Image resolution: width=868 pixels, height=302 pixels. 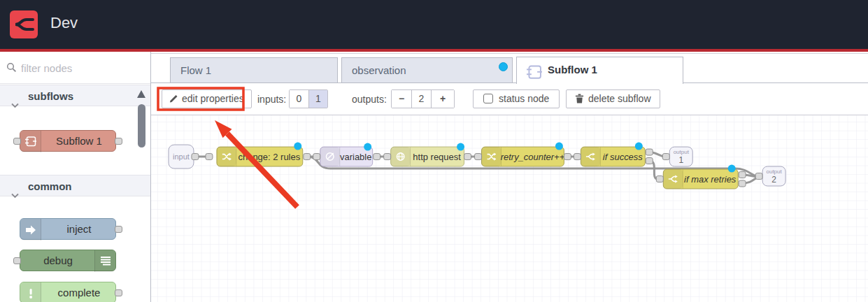 What do you see at coordinates (58, 261) in the screenshot?
I see `palette-node-label: debug` at bounding box center [58, 261].